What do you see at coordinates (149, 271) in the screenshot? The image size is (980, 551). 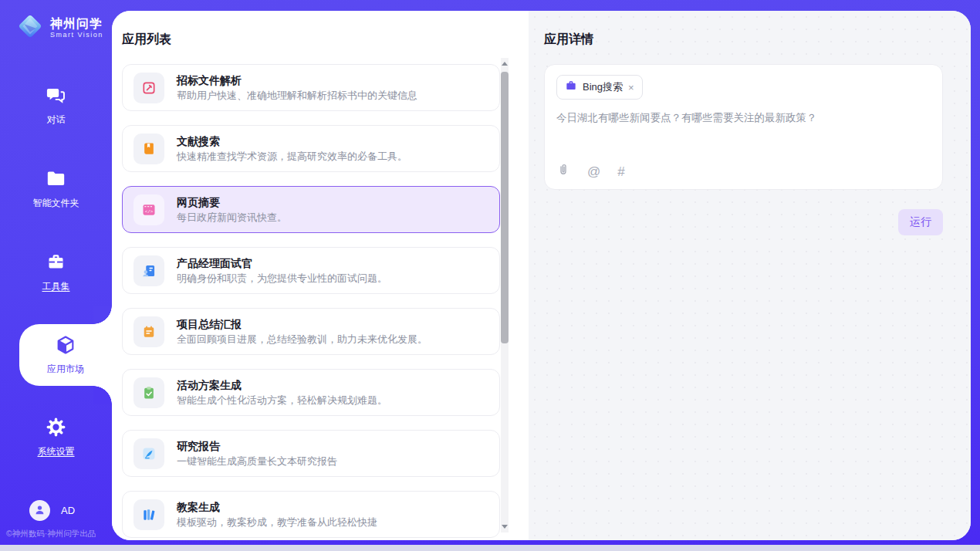 I see `interview-doc-icon` at bounding box center [149, 271].